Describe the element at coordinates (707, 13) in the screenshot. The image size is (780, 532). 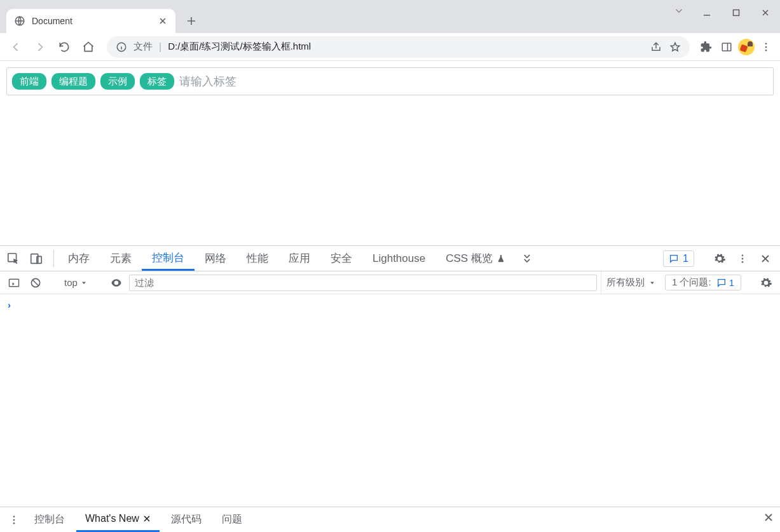
I see `minimize-button` at that location.